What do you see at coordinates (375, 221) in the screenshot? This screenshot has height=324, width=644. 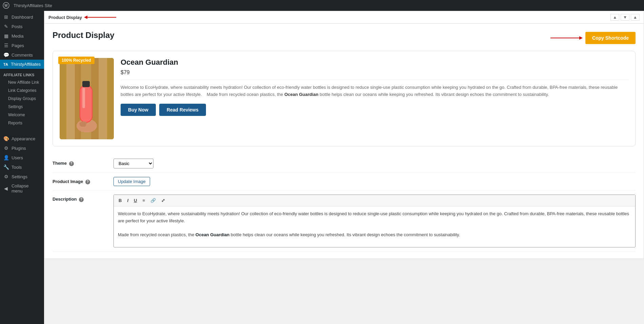 I see `editor: B I U ≡ 🔗 ⤢ Welcome to EcoHydrate, where…` at bounding box center [375, 221].